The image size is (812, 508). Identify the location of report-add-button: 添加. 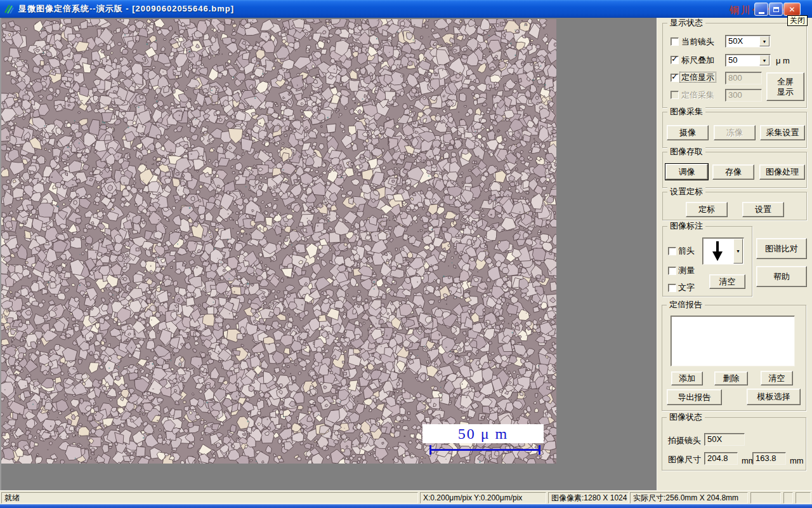
(687, 378).